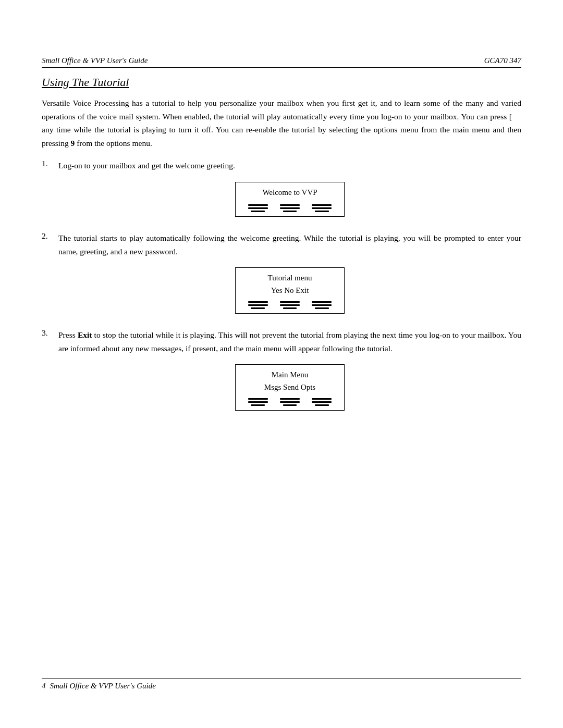  What do you see at coordinates (290, 388) in the screenshot?
I see `diagram-3-line2: Msgs Send Opts` at bounding box center [290, 388].